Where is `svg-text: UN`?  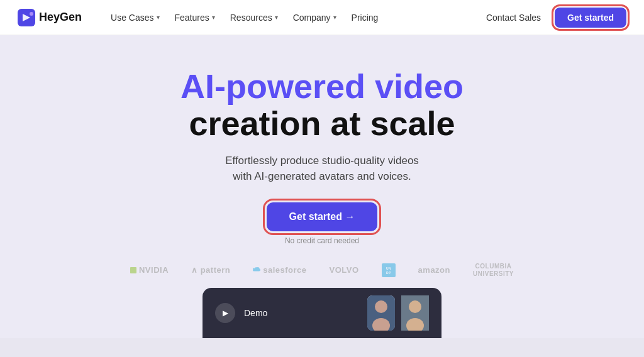
svg-text: UN is located at coordinates (388, 268).